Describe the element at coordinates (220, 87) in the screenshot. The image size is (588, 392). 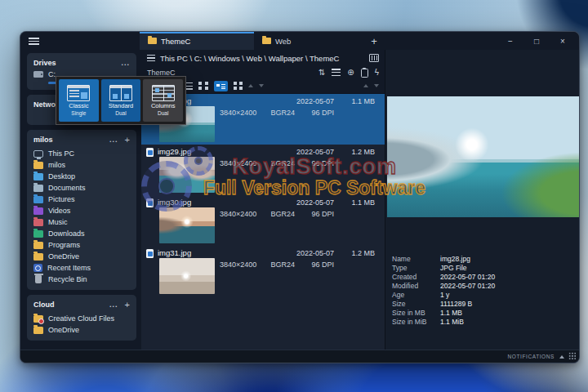
I see `details-view-icon` at that location.